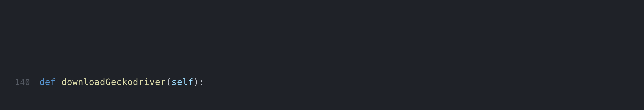 The image size is (644, 110). What do you see at coordinates (122, 82) in the screenshot?
I see `code-content: def downloadGeckodriver(self):` at bounding box center [122, 82].